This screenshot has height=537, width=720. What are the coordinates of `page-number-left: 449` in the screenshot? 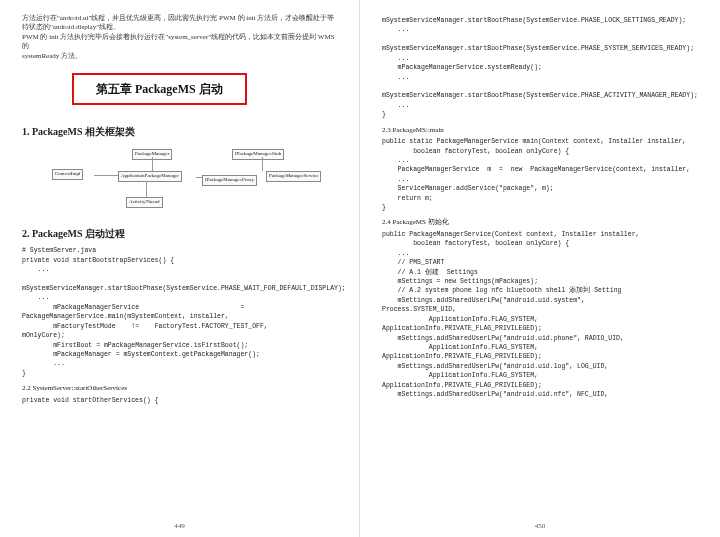 It's located at (180, 526).